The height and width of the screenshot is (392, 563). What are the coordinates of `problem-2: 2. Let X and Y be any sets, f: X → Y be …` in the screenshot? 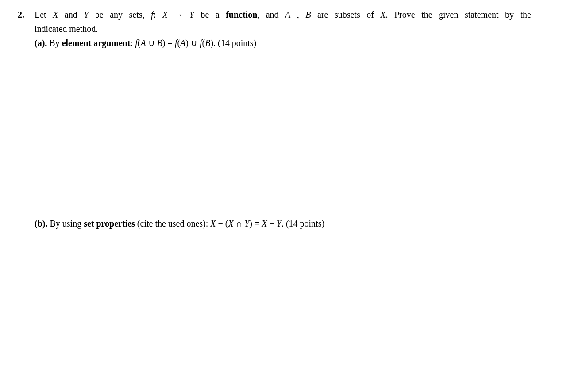 It's located at (274, 29).